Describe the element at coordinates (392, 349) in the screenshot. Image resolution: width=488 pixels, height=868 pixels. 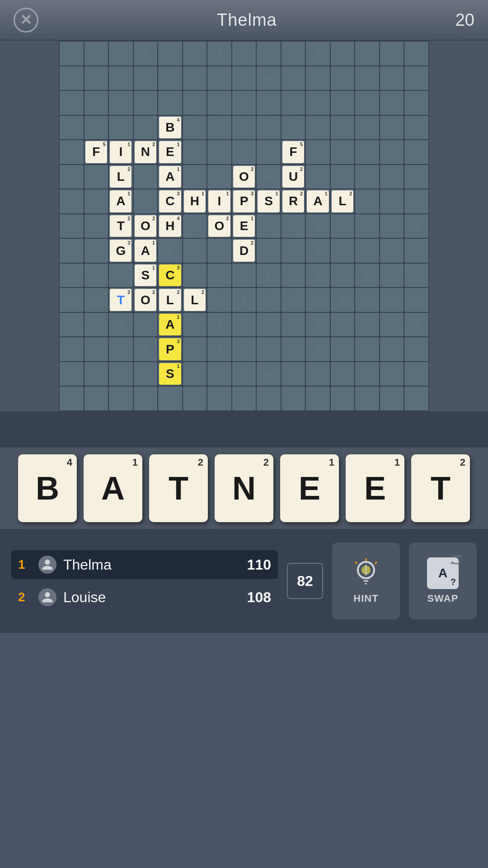
I see `board-cell-12-13: ◇` at that location.